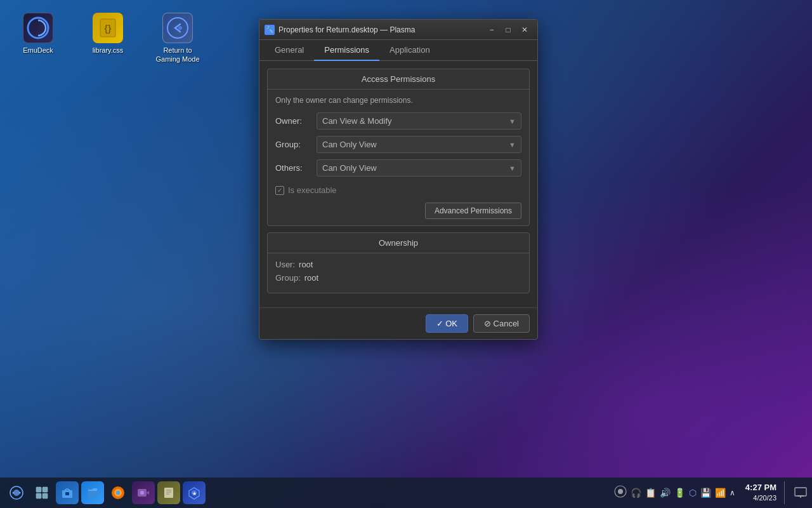 This screenshot has width=812, height=508. Describe the element at coordinates (67, 493) in the screenshot. I see `taskbar-store` at that location.